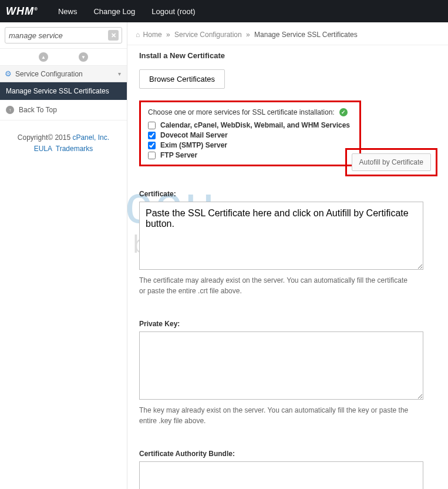 The width and height of the screenshot is (448, 489). I want to click on ca-bundle-textarea, so click(281, 475).